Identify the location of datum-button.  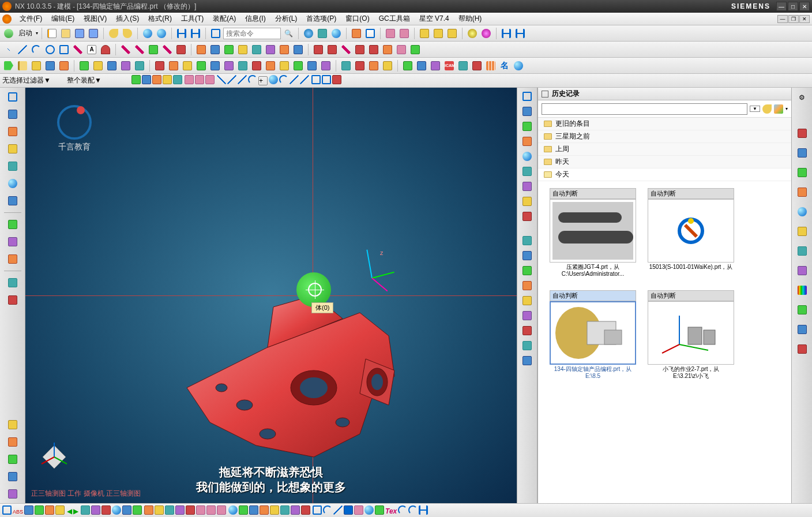
(322, 33).